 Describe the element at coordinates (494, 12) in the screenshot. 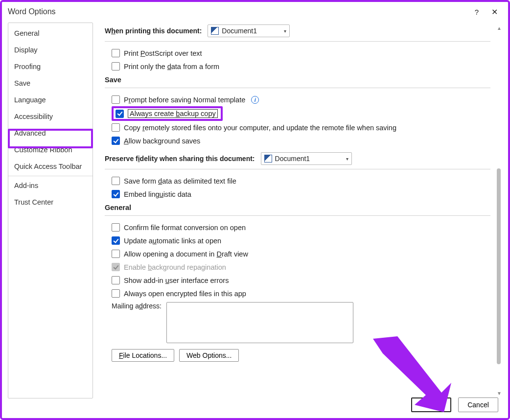

I see `close-button: ✕` at that location.